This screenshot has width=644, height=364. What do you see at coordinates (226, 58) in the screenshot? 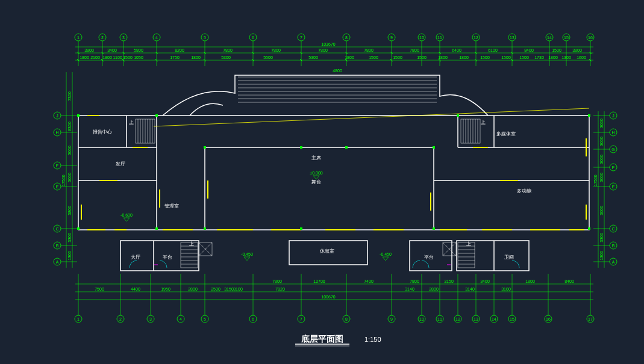
I see `svg-text: 5300` at bounding box center [226, 58].